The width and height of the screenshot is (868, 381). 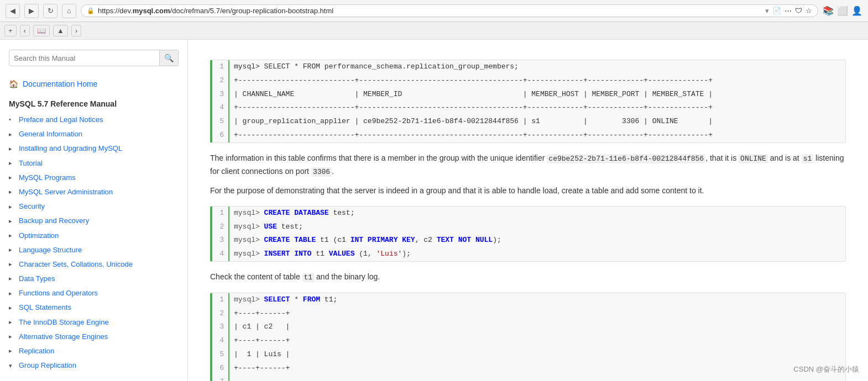 I want to click on code-line: 1mysql> CREATE DATABASE test;, so click(x=529, y=213).